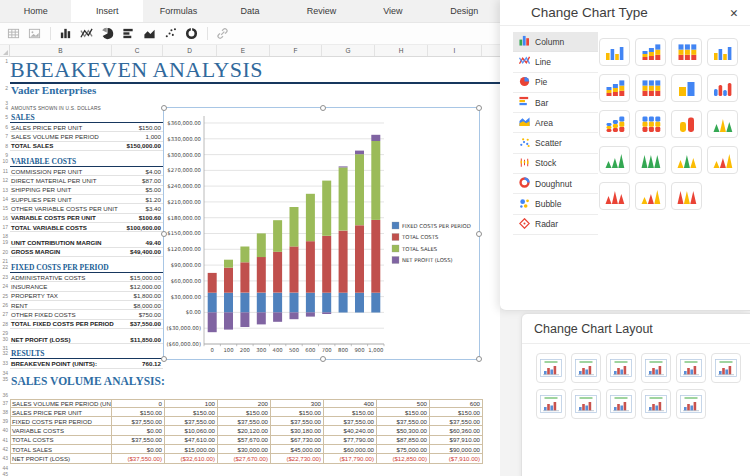 The image size is (750, 476). What do you see at coordinates (88, 383) in the screenshot?
I see `section-heading-cell: SALES VOLUME ANALYSIS:` at bounding box center [88, 383].